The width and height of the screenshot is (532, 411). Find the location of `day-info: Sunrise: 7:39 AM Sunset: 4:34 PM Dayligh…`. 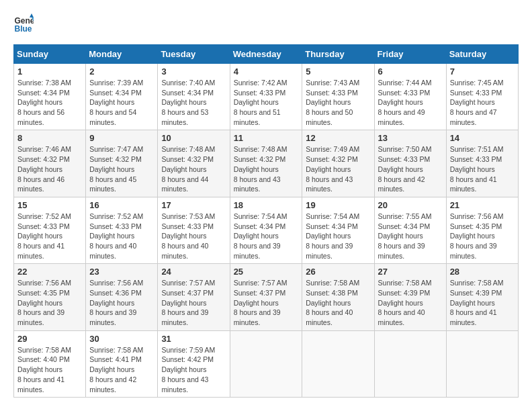

day-info: Sunrise: 7:39 AM Sunset: 4:34 PM Dayligh… is located at coordinates (116, 102).